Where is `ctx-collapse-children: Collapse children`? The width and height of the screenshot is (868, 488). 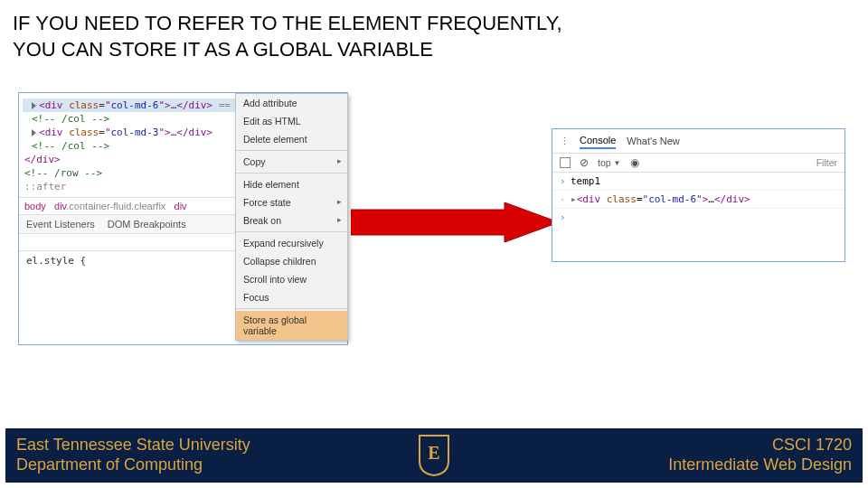 ctx-collapse-children: Collapse children is located at coordinates (291, 261).